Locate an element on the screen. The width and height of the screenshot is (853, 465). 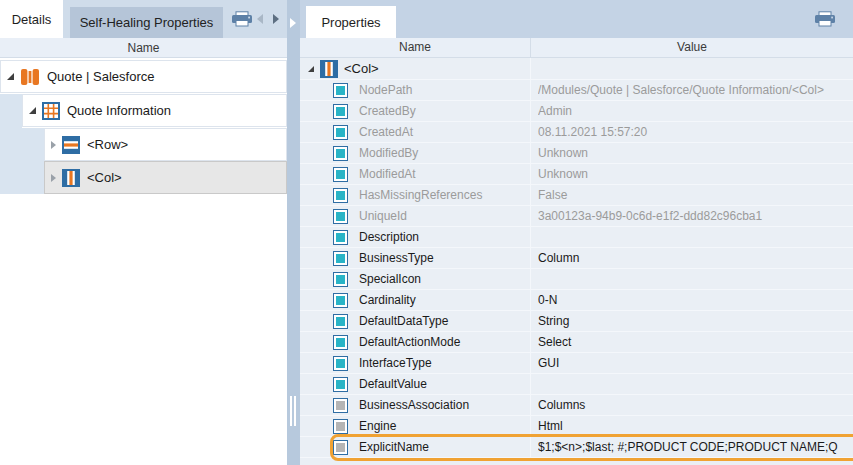
name-column-header: Name is located at coordinates (415, 48).